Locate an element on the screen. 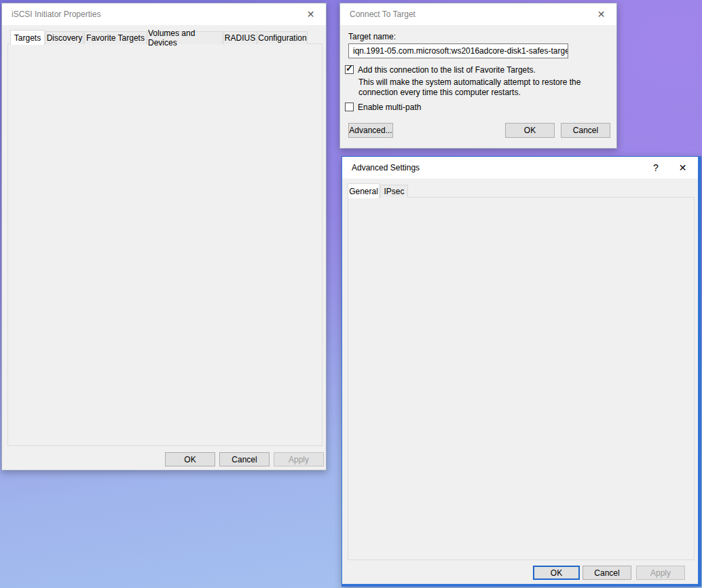  favorite-targets-checkbox-label: Add this connection to the list of Favor… is located at coordinates (447, 70).